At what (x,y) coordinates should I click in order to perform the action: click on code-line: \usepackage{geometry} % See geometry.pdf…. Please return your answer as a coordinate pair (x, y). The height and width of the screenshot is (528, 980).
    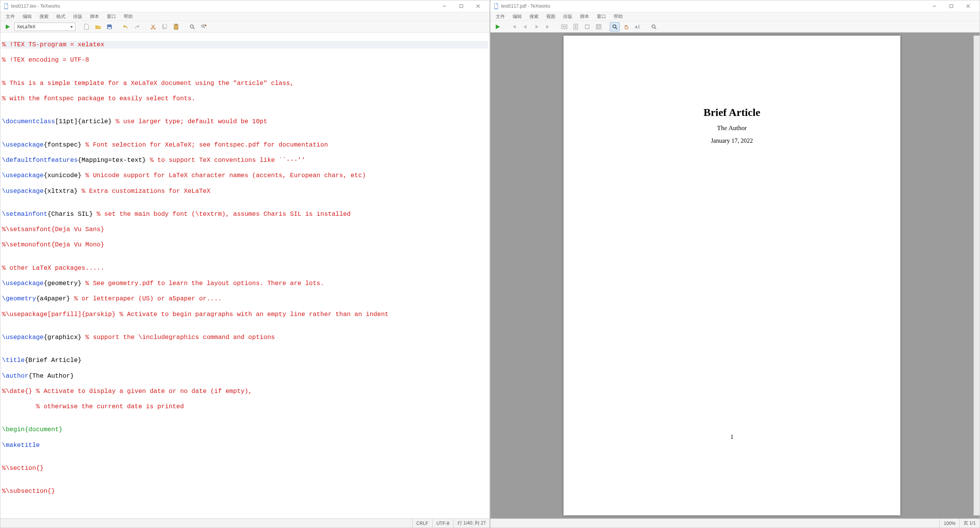
    Looking at the image, I should click on (245, 284).